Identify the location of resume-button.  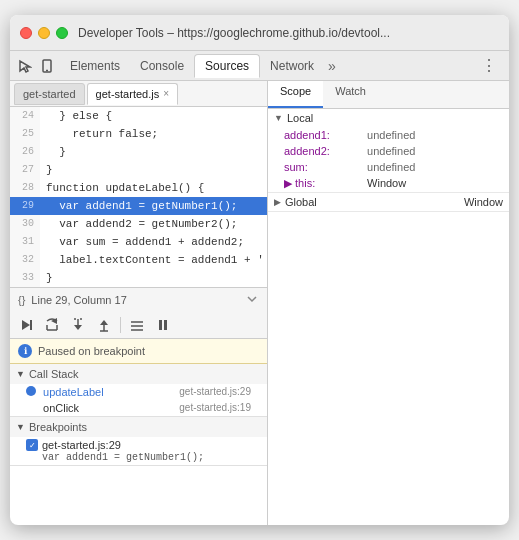
(26, 325).